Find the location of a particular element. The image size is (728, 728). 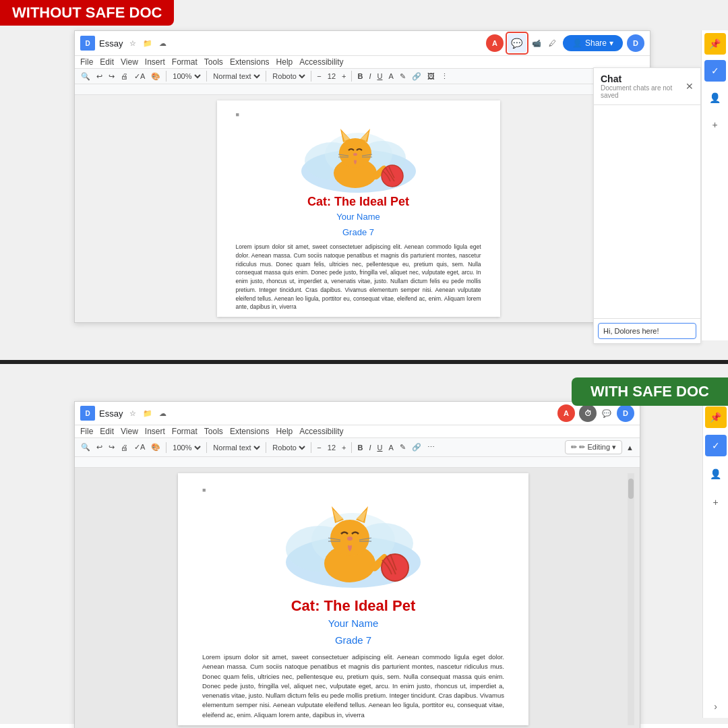

italic-btn: I is located at coordinates (369, 76).